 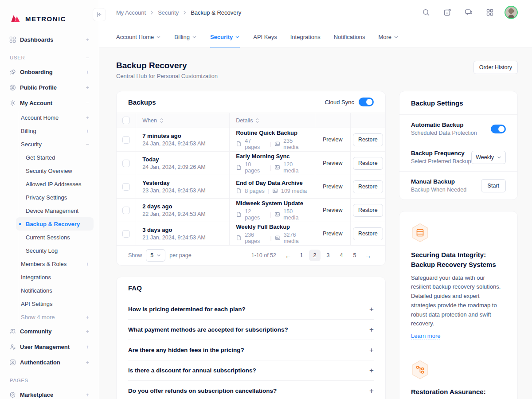 What do you see at coordinates (185, 40) in the screenshot?
I see `tab-billing: Billing` at bounding box center [185, 40].